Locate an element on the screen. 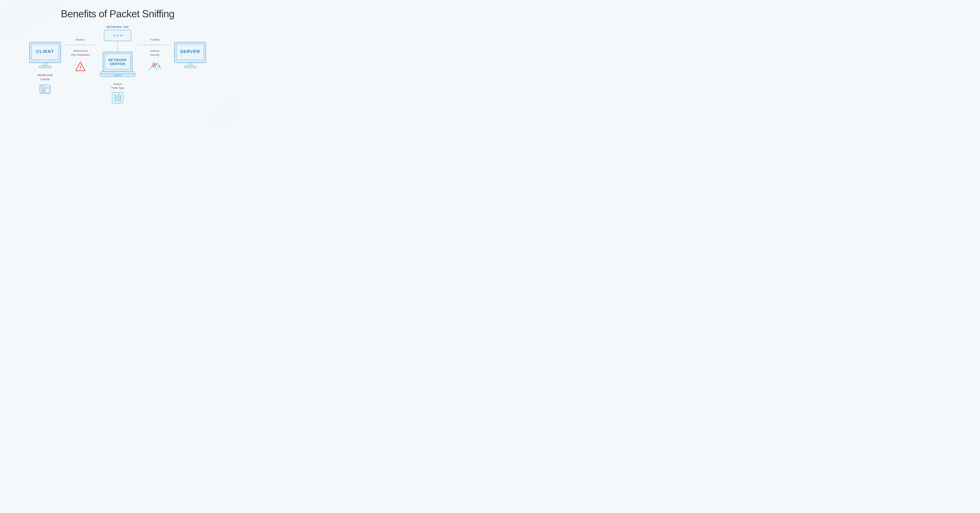 Image resolution: width=980 pixels, height=513 pixels. traffic-icon is located at coordinates (118, 98).